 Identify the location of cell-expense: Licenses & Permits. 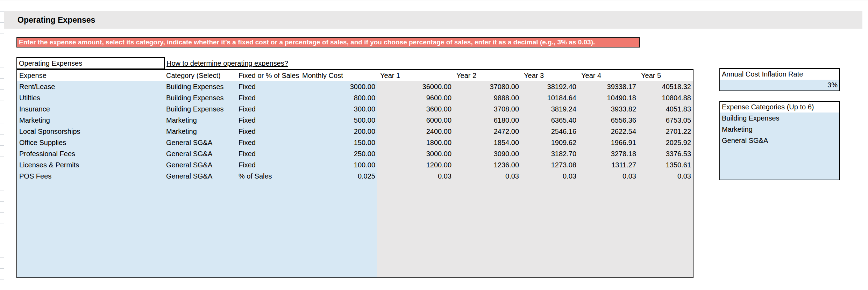
(91, 165).